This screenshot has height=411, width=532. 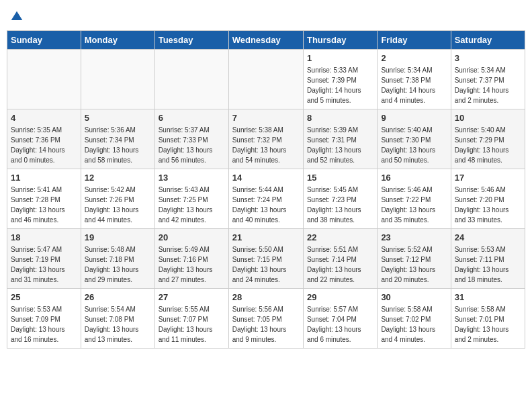 I want to click on calendar-cell: 25Sunrise: 5:53 AMSunset: 7:09 PMDayligh…, so click(x=44, y=318).